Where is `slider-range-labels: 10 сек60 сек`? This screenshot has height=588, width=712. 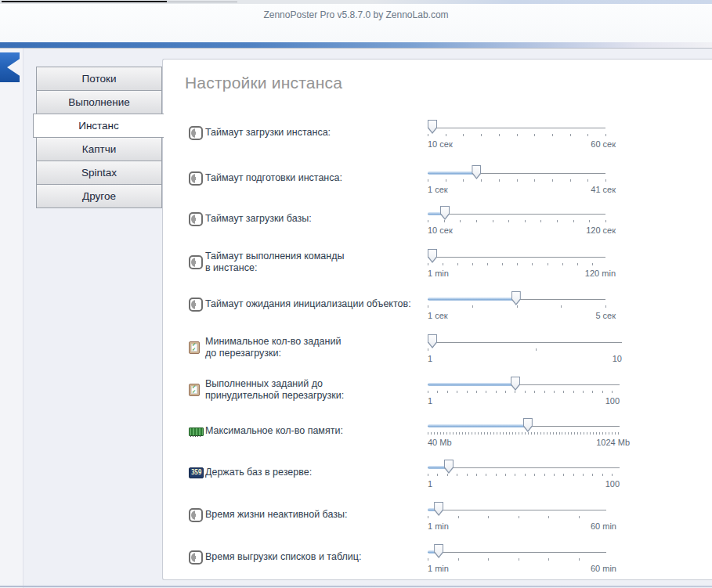 slider-range-labels: 10 сек60 сек is located at coordinates (517, 144).